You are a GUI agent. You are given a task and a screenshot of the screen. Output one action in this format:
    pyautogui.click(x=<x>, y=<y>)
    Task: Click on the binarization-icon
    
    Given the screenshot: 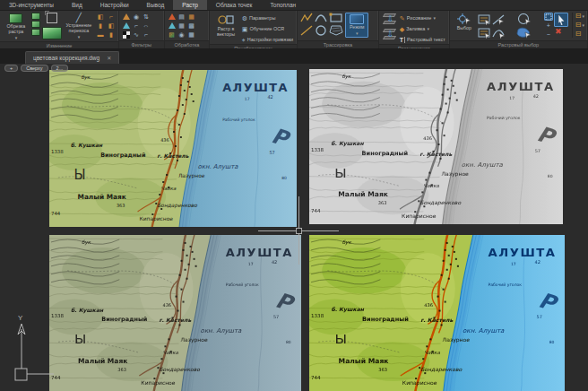 What is the action you would take?
    pyautogui.click(x=126, y=34)
    